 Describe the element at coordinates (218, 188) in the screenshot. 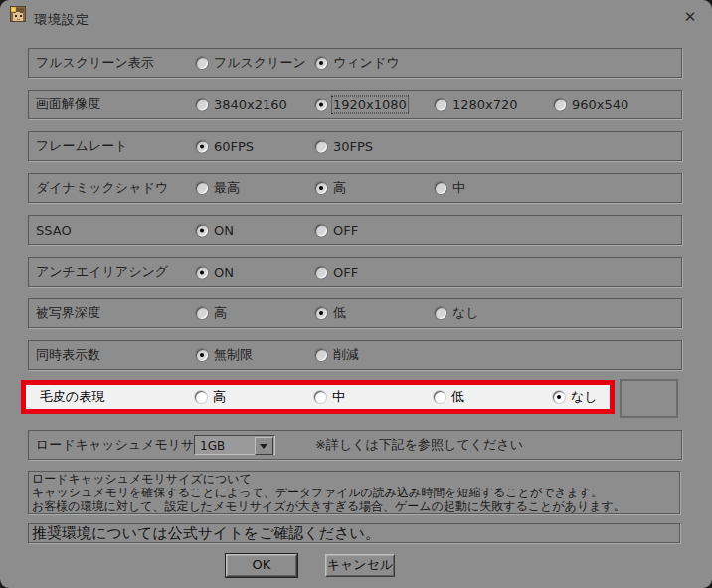

I see `radio-option: 最高` at that location.